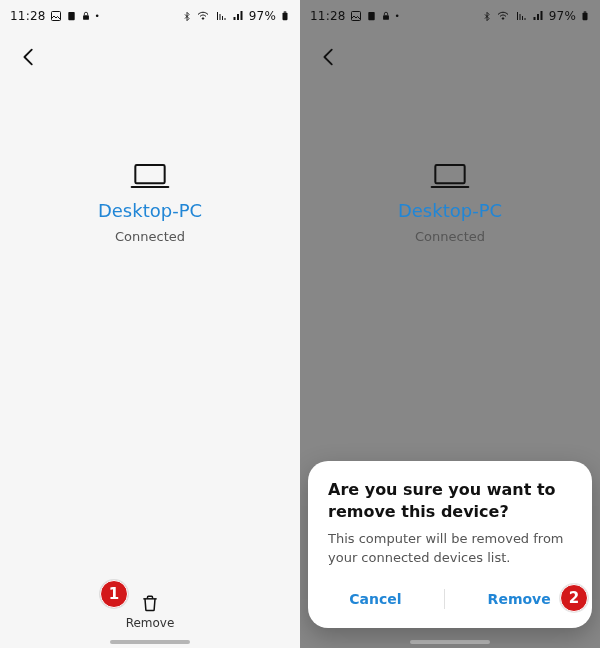  Describe the element at coordinates (450, 500) in the screenshot. I see `dialog-title: Are you sure you want to remove this dev…` at that location.